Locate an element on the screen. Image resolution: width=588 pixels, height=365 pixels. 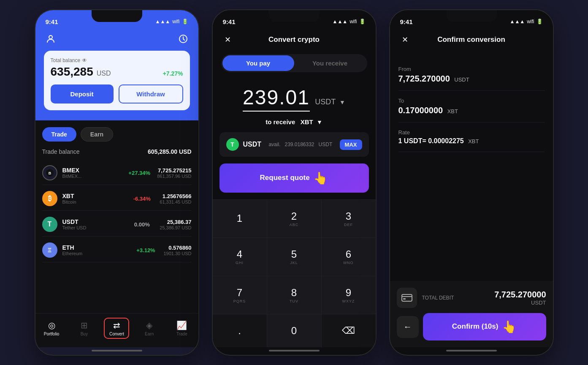
asset-balance-eth: 0.576860 1901.30 USD is located at coordinates (177, 250).